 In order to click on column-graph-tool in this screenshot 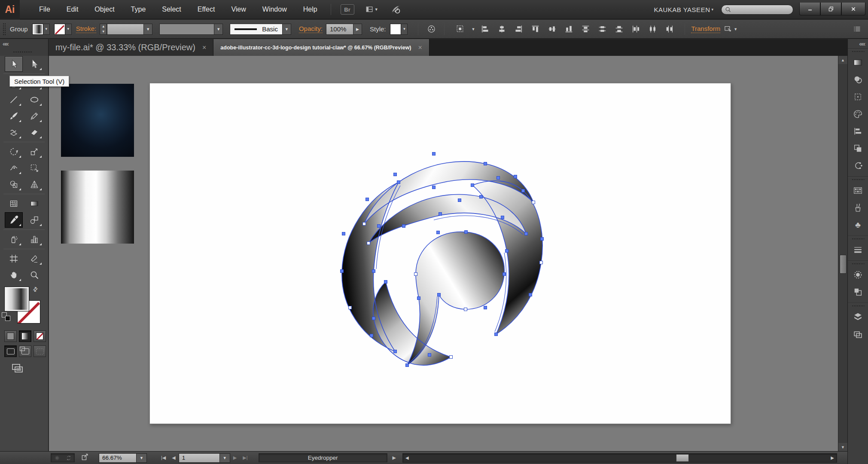, I will do `click(34, 239)`.